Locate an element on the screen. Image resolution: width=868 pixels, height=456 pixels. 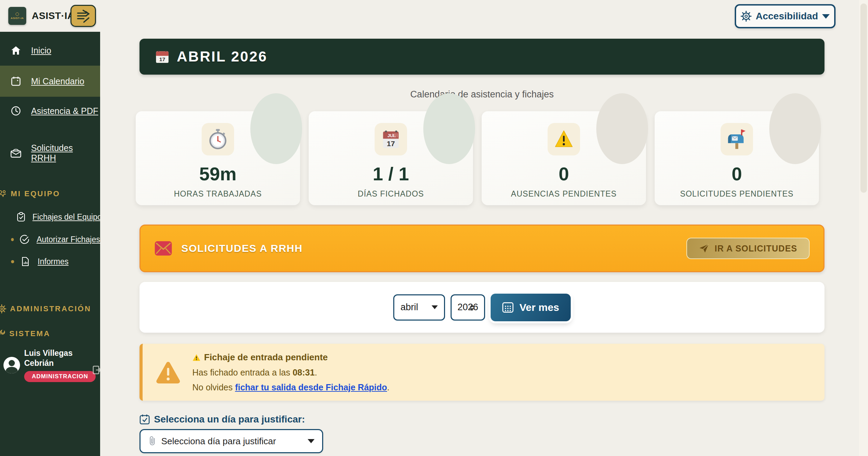
team-icon is located at coordinates (3, 194).